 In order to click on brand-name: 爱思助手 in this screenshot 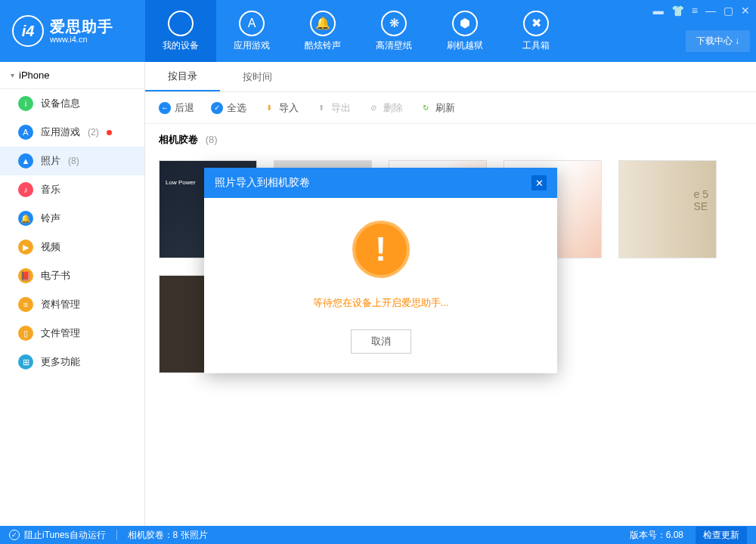, I will do `click(82, 26)`.